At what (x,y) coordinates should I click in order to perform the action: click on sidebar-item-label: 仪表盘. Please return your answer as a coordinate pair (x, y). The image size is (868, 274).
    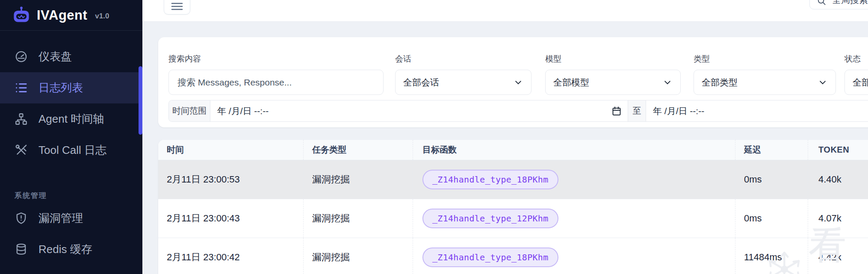
    Looking at the image, I should click on (55, 56).